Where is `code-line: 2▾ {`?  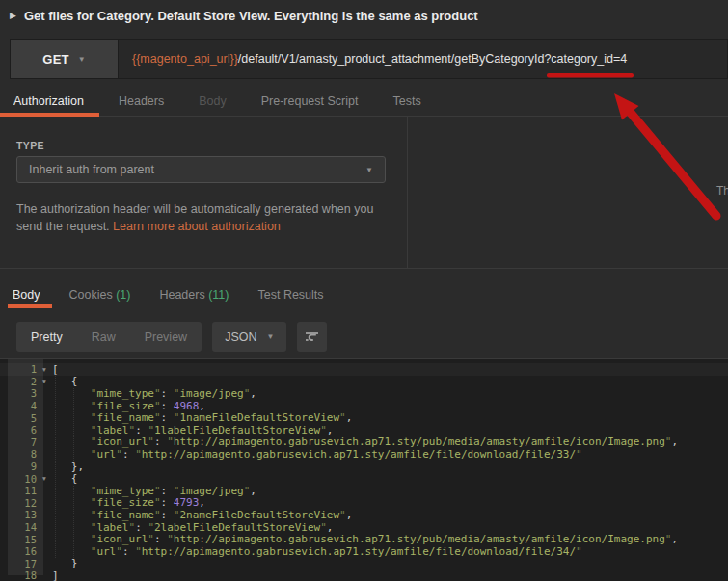
code-line: 2▾ { is located at coordinates (364, 382).